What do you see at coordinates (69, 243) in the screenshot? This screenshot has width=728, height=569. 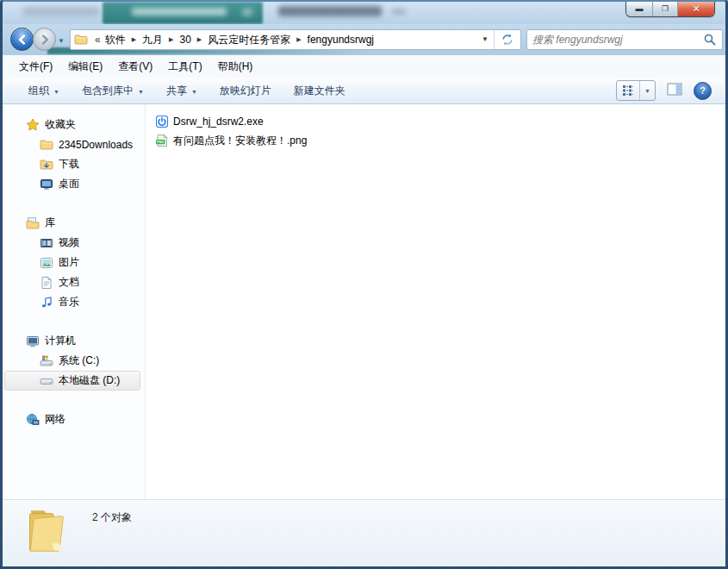 I see `sidebar-item-label: 视频` at bounding box center [69, 243].